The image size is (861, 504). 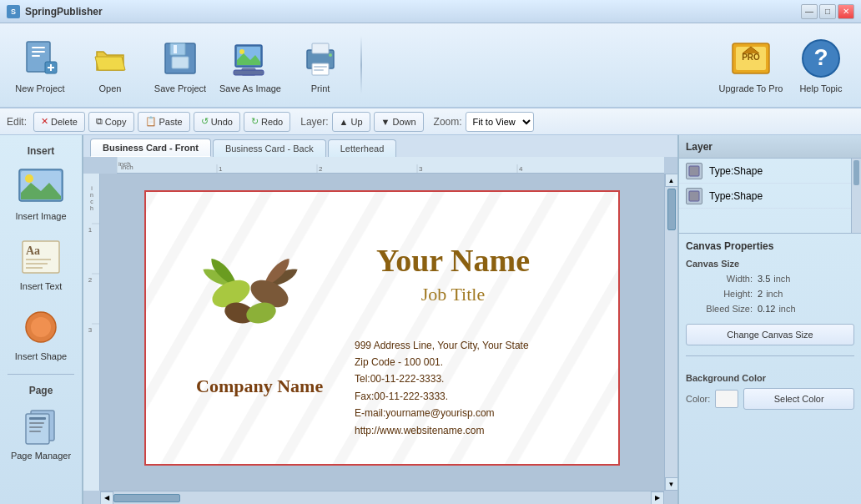 What do you see at coordinates (180, 88) in the screenshot?
I see `save-project-label: Save Project` at bounding box center [180, 88].